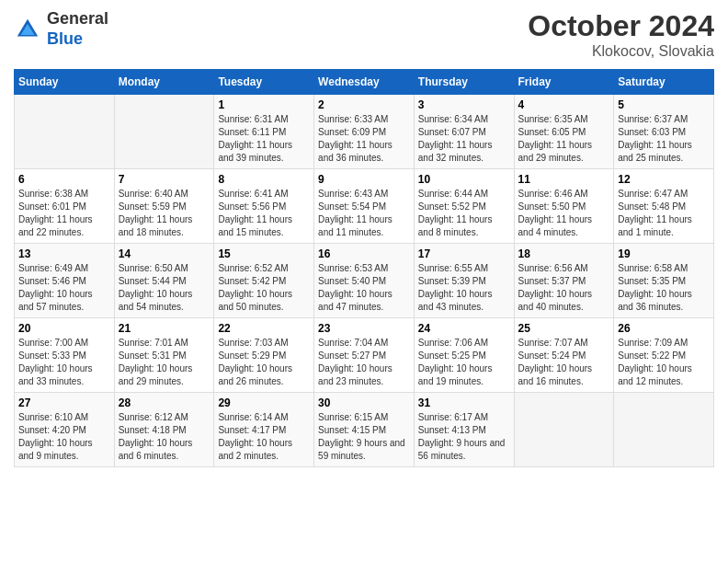  Describe the element at coordinates (64, 403) in the screenshot. I see `day-number: 27` at that location.